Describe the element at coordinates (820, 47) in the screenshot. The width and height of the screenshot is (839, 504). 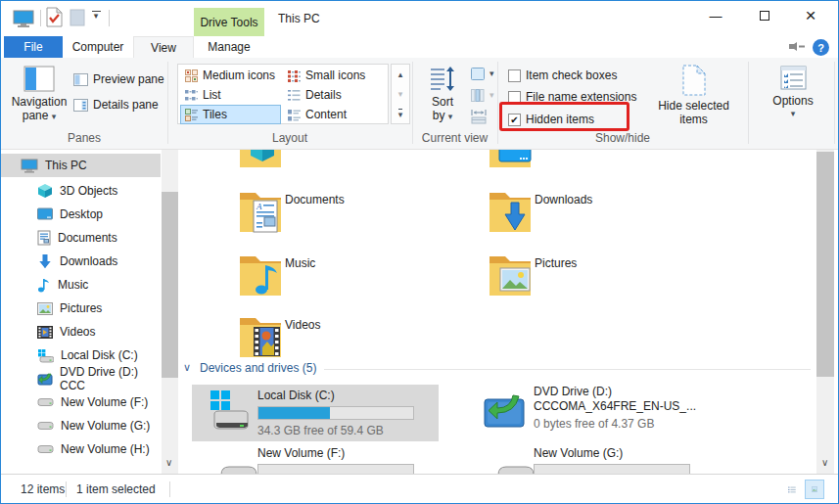
I see `help-button: ?` at that location.